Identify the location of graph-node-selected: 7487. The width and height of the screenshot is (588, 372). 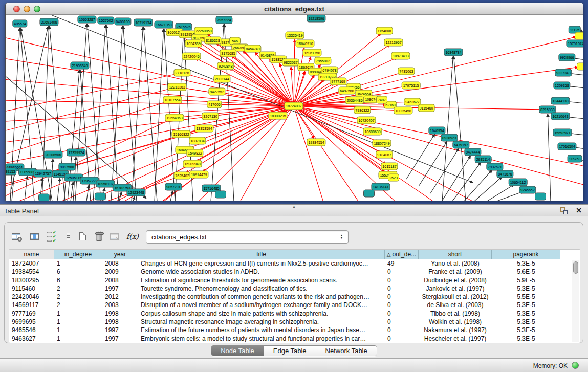
(382, 100).